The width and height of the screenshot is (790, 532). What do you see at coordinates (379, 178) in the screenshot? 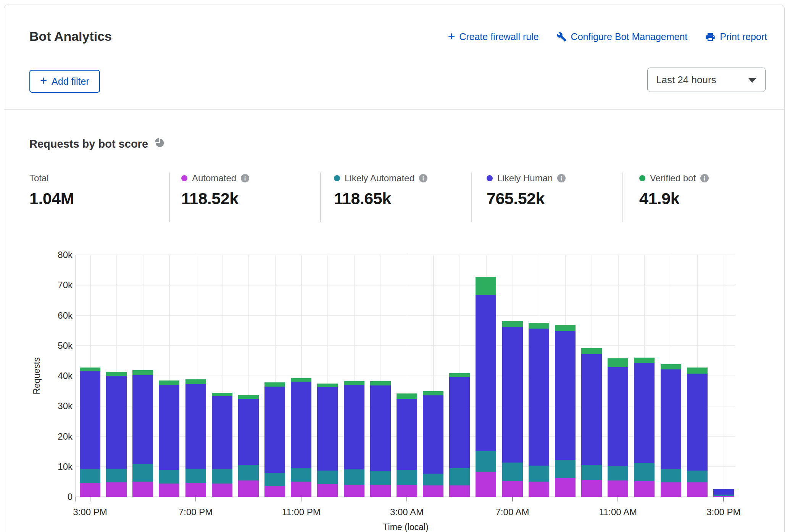
I see `likely-automated-label: Likely Automated` at bounding box center [379, 178].